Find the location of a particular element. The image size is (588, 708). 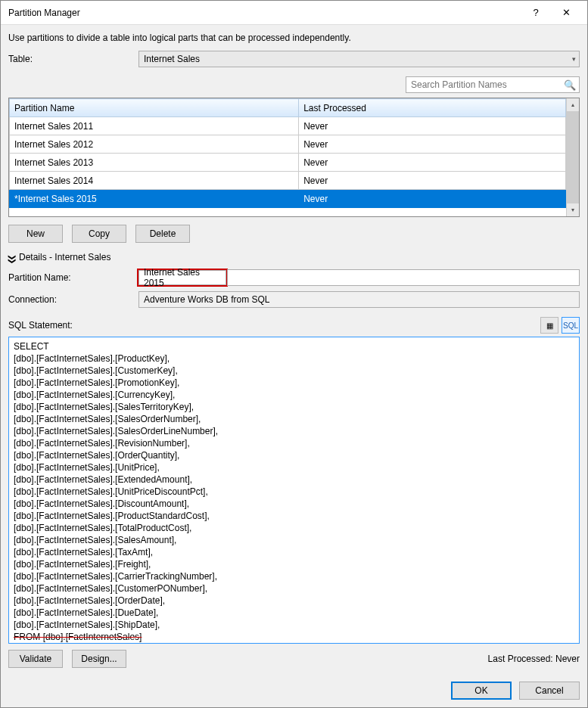

copy-button: Copy is located at coordinates (99, 234).